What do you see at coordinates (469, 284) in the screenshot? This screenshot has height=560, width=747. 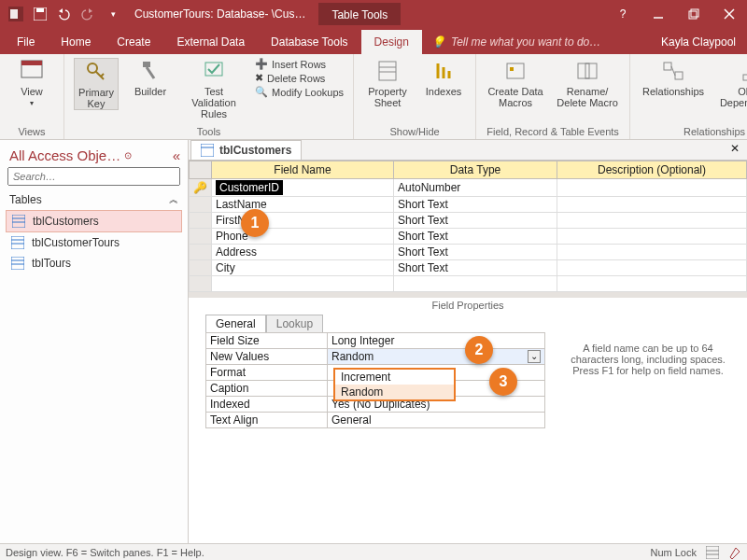 I see `field-row` at bounding box center [469, 284].